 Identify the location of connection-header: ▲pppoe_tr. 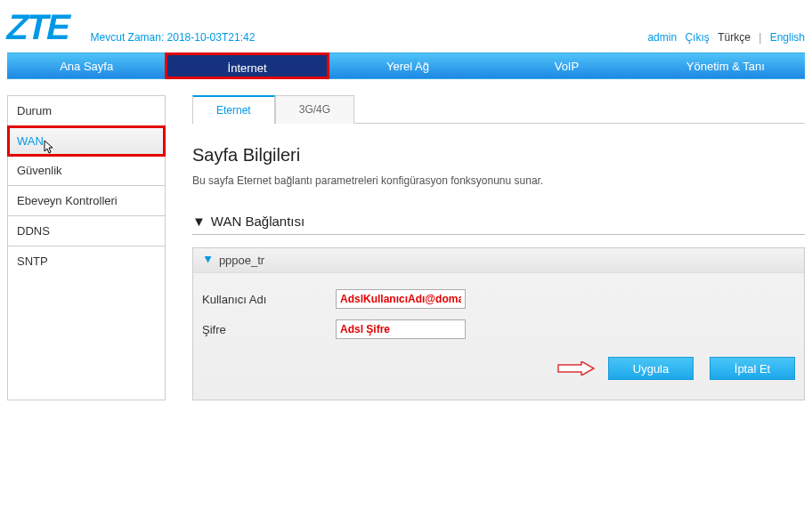
(499, 261).